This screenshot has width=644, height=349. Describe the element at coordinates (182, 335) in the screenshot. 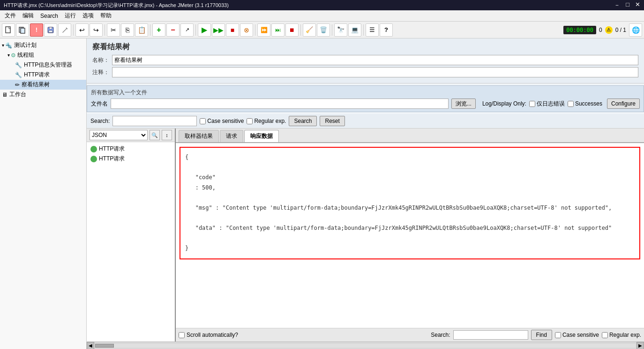

I see `scroll-auto-checkbox` at that location.